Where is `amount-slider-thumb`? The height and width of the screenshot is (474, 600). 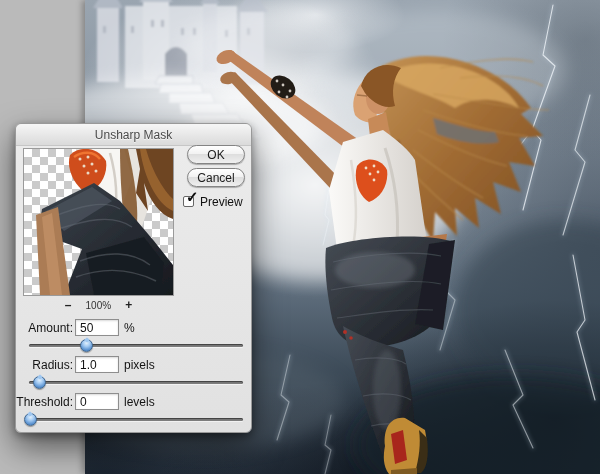
amount-slider-thumb is located at coordinates (86, 346).